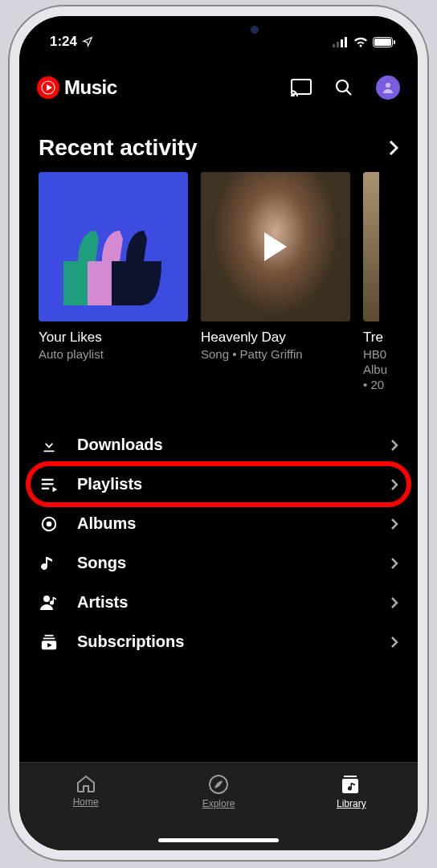 This screenshot has height=868, width=437. What do you see at coordinates (218, 563) in the screenshot?
I see `library-item-songs: Songs` at bounding box center [218, 563].